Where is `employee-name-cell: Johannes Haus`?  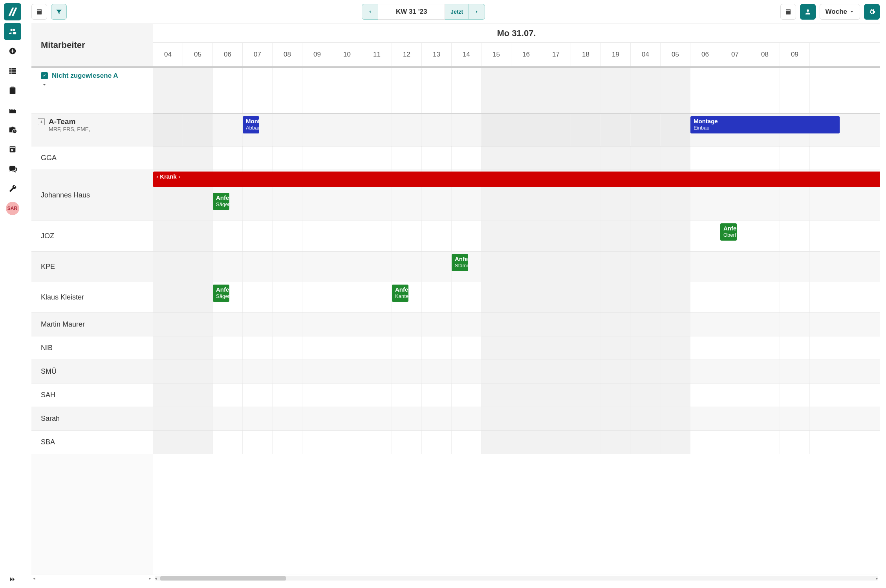 employee-name-cell: Johannes Haus is located at coordinates (92, 195).